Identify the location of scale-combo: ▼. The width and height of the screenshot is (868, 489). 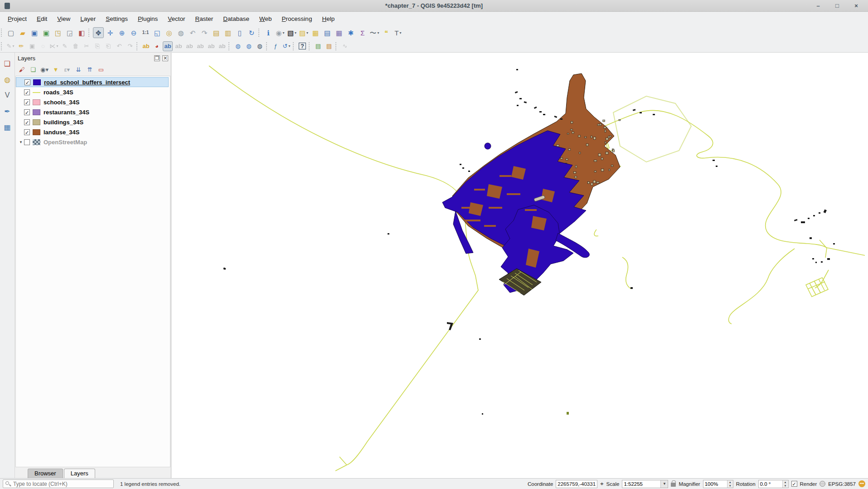
(645, 484).